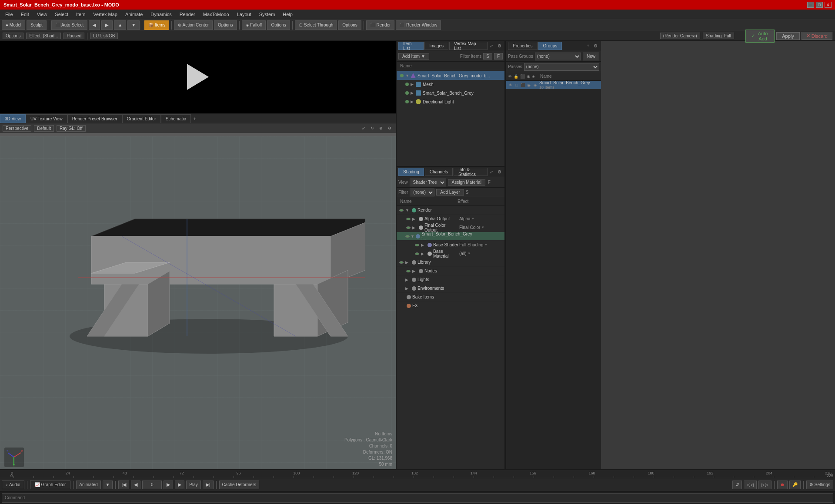 This screenshot has width=835, height=504. I want to click on baseshader-arrow: ▼, so click(486, 245).